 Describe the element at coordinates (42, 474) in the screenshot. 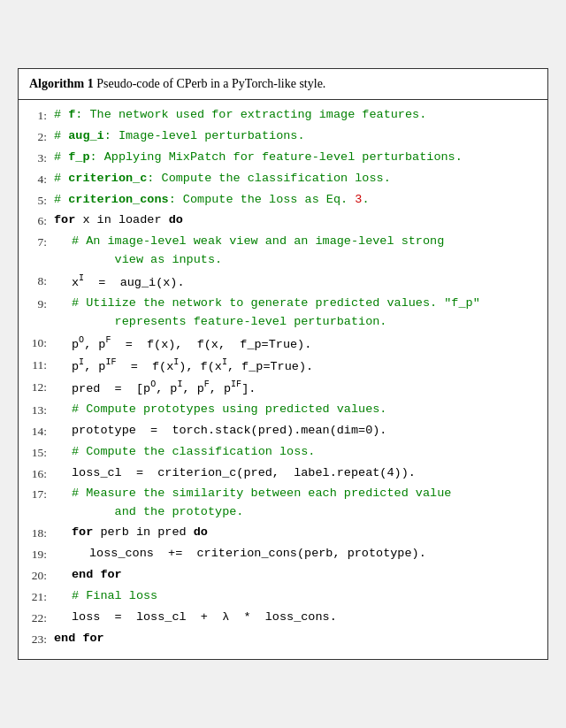

I see `line-number: 16:` at that location.